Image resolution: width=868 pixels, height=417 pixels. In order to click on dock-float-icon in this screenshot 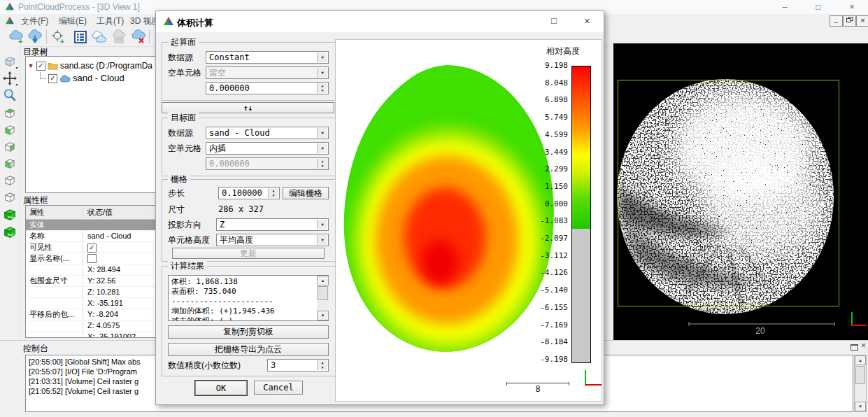, I will do `click(855, 347)`.